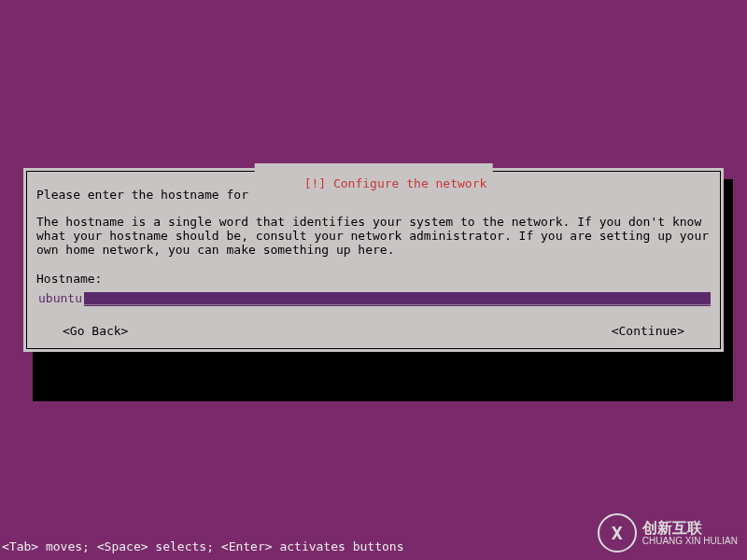  I want to click on watermark: X 创新互联 CHUANG XIN HULIAN, so click(668, 533).